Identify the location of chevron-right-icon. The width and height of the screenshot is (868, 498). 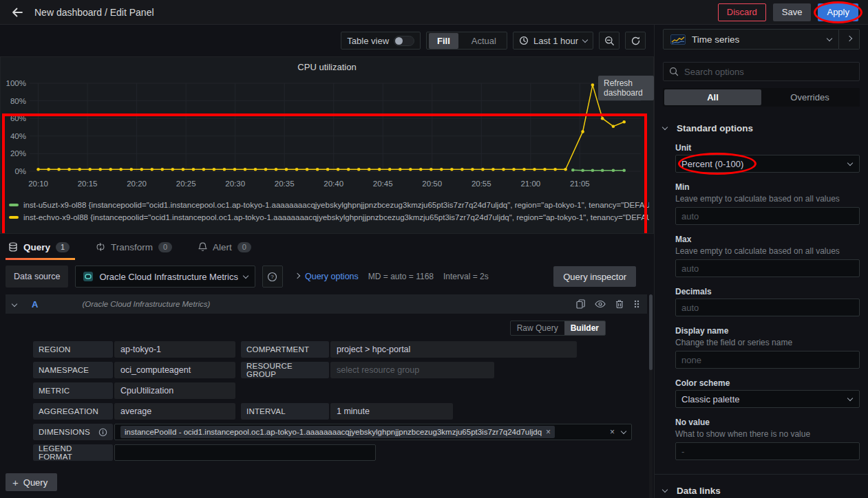
(849, 38).